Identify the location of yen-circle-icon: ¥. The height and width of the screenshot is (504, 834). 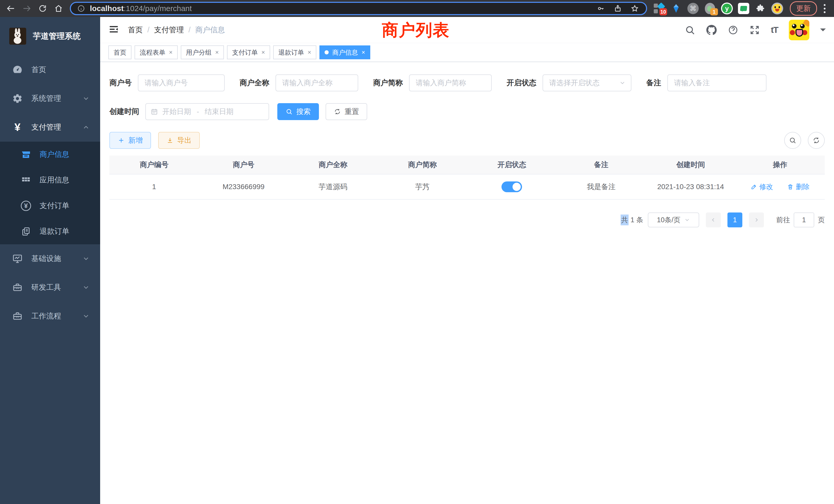
(26, 206).